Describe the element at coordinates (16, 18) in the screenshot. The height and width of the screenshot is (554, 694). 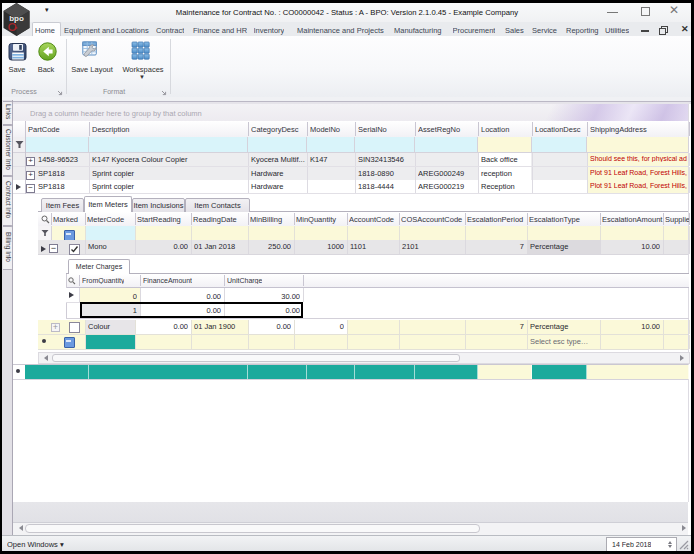
I see `svg-text: bpo` at that location.